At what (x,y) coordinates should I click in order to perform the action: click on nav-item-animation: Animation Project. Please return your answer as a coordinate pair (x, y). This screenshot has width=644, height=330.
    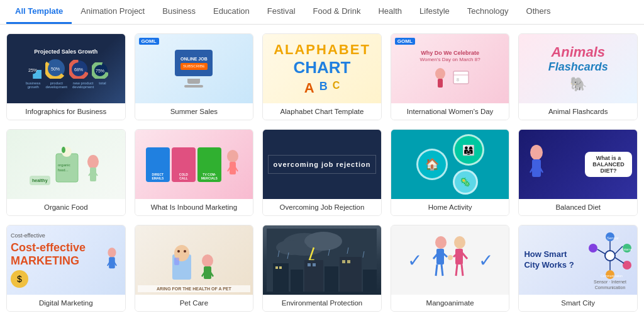
    Looking at the image, I should click on (113, 12).